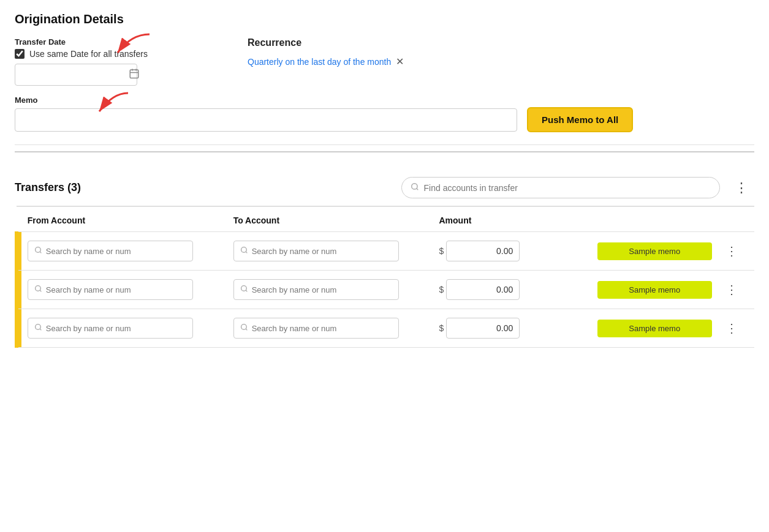 The height and width of the screenshot is (532, 769). What do you see at coordinates (134, 75) in the screenshot?
I see `calendar-icon` at bounding box center [134, 75].